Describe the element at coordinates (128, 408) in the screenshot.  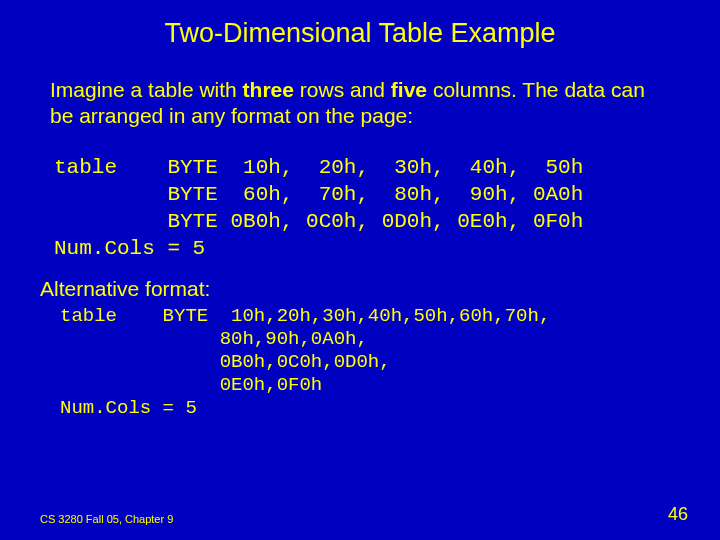
I see `code2-line-5: Num.Cols = 5` at that location.